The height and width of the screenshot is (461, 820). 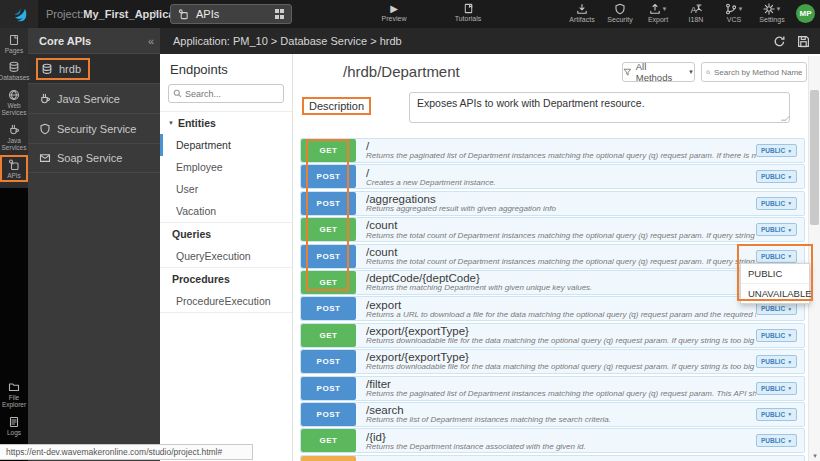 I want to click on group-header-entities: ▼ Entities, so click(x=226, y=122).